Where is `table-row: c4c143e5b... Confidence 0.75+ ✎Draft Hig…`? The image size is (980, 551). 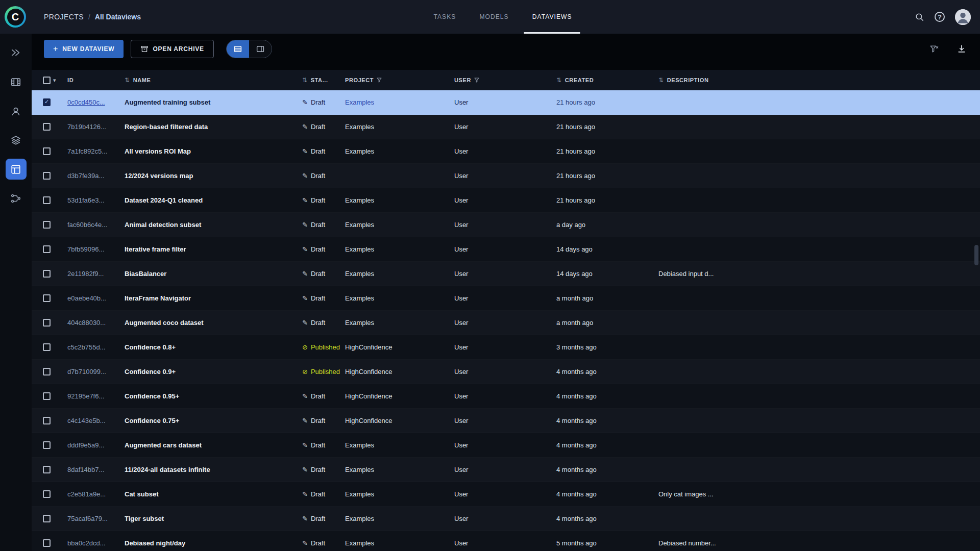 table-row: c4c143e5b... Confidence 0.75+ ✎Draft Hig… is located at coordinates (506, 421).